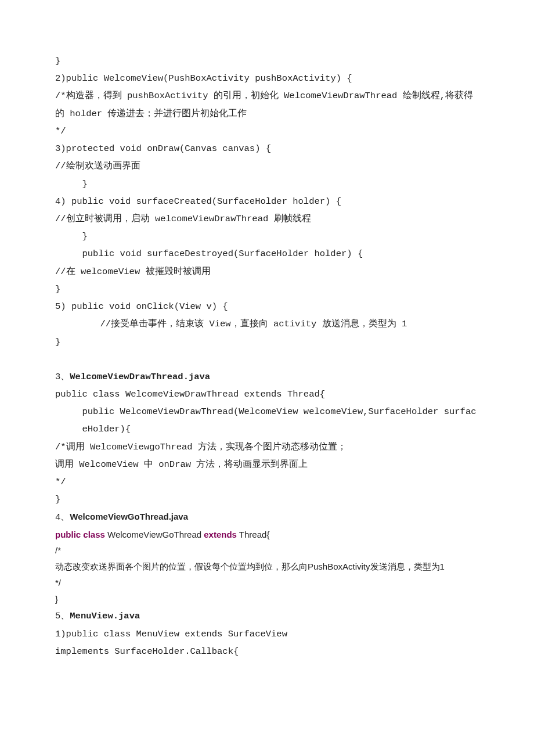  Describe the element at coordinates (267, 272) in the screenshot. I see `code-comment: //在 welcomeView 被摧毁时被调用` at that location.